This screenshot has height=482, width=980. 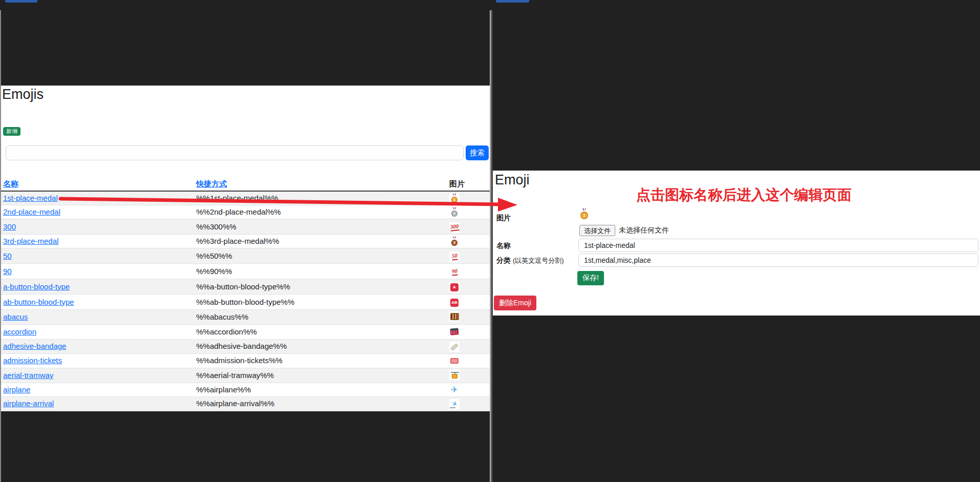 I want to click on table-row: ab-button-blood-type%%ab-button-blood-ty…, so click(x=245, y=302).